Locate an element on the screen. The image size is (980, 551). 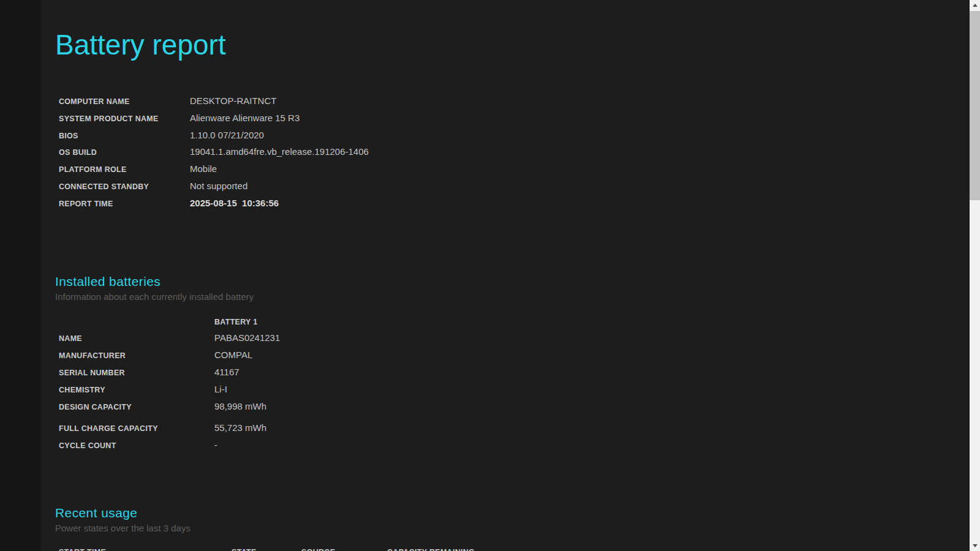
report-time-value: 2025-08-15 10:36:56 is located at coordinates (234, 203).